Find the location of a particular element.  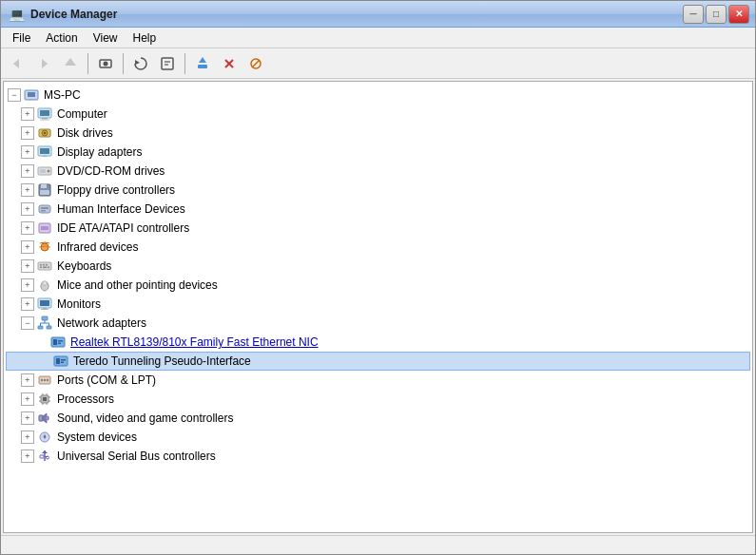

toolbar is located at coordinates (378, 64).